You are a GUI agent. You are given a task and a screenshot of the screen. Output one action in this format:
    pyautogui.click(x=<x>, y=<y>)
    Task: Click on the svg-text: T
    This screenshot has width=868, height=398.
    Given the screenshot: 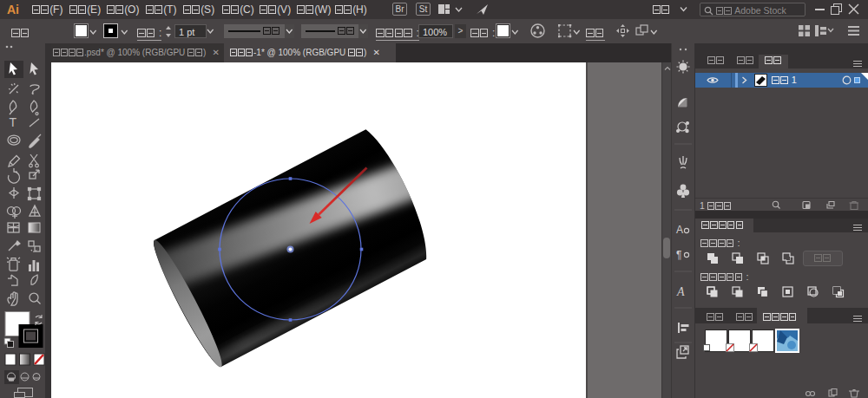 What is the action you would take?
    pyautogui.click(x=14, y=122)
    